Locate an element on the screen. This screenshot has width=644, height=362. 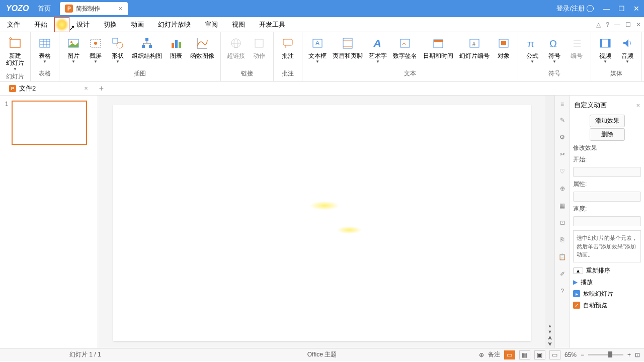
new-slide-icon is located at coordinates (15, 43).